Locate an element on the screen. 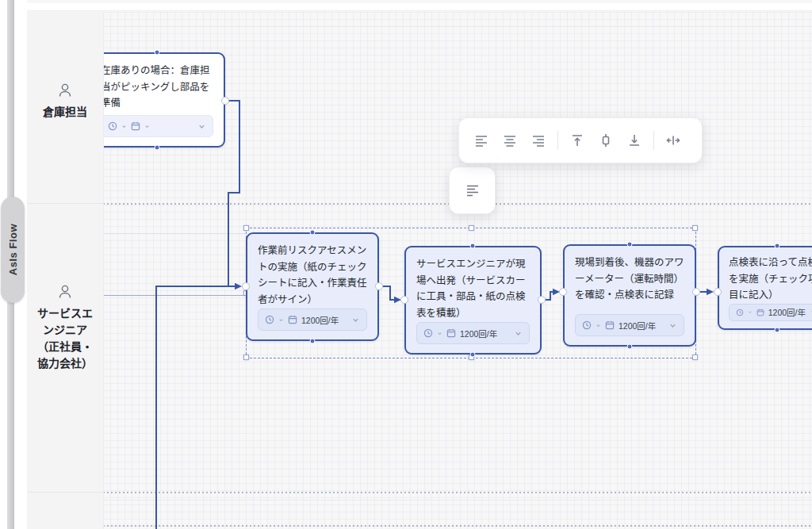  lane-guide-line is located at coordinates (458, 500).